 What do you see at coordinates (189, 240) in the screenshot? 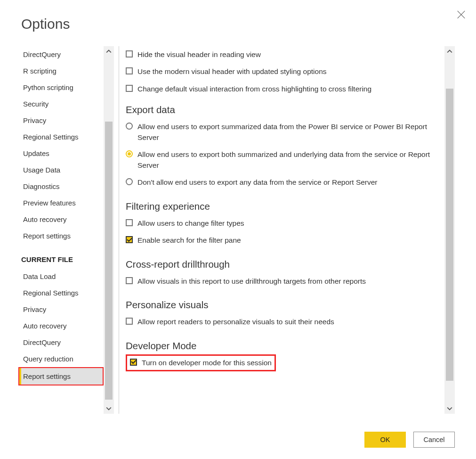
I see `checkbox-label: Enable search for the filter pane` at bounding box center [189, 240].